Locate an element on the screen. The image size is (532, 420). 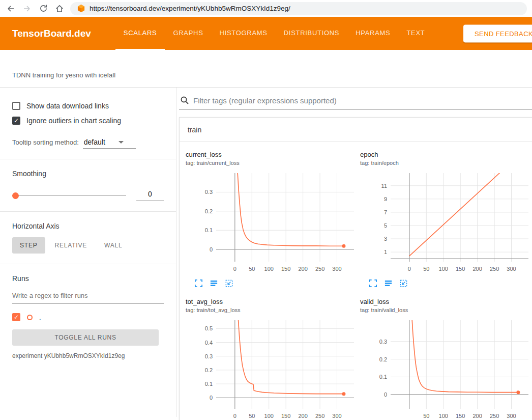
tag-filter-input is located at coordinates (363, 101).